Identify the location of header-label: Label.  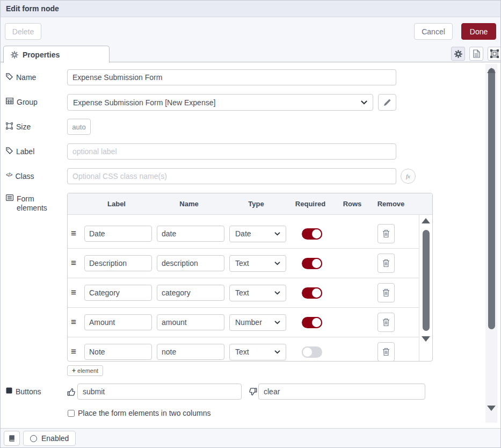
(117, 204).